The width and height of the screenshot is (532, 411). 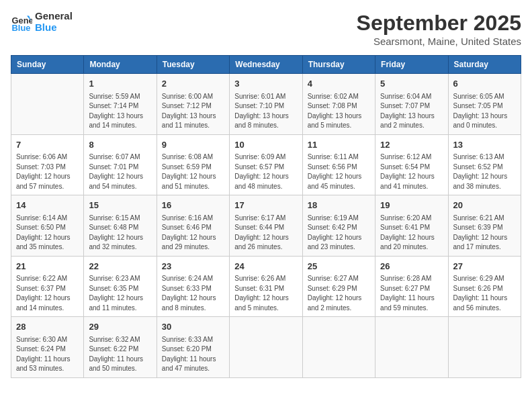 What do you see at coordinates (120, 145) in the screenshot?
I see `day-number: 8` at bounding box center [120, 145].